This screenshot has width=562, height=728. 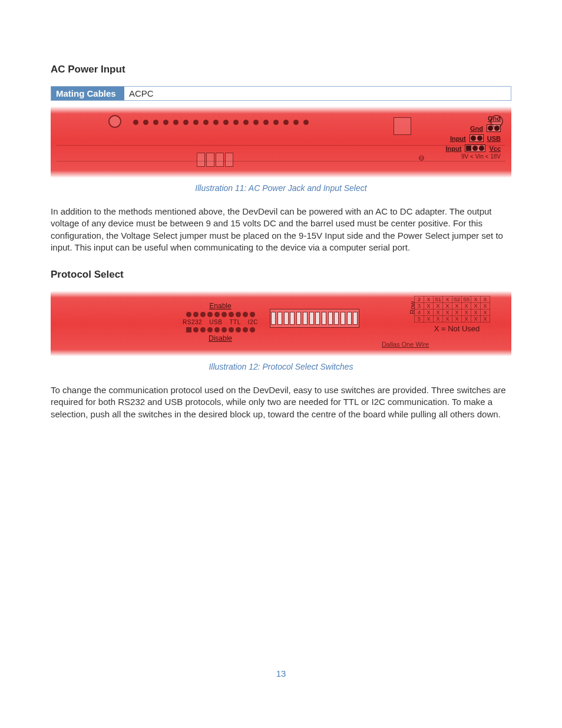 What do you see at coordinates (315, 318) in the screenshot?
I see `dip-switch-block` at bounding box center [315, 318].